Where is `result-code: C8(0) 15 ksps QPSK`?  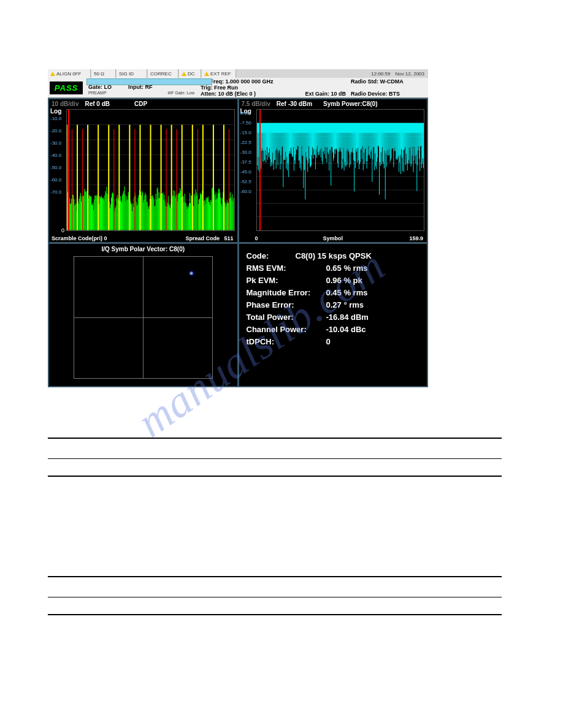 result-code: C8(0) 15 ksps QPSK is located at coordinates (334, 256).